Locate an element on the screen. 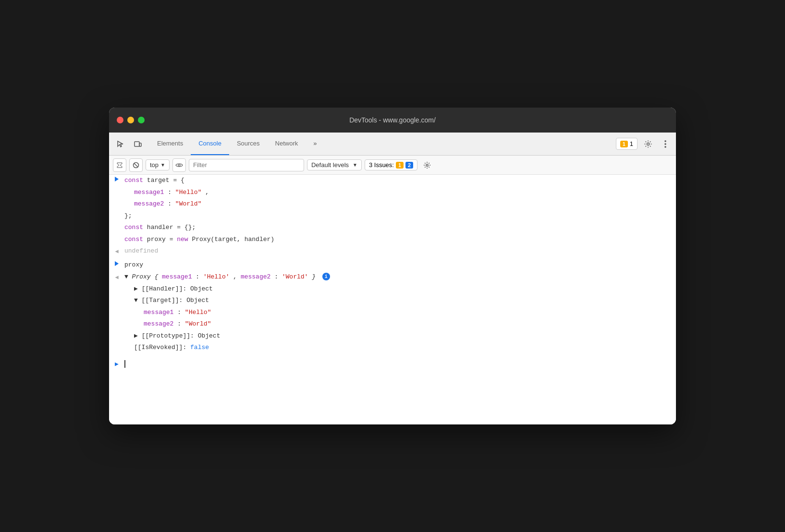 The height and width of the screenshot is (532, 785). main-toolbar: Elements Console Sources Network » 1 1 is located at coordinates (392, 144).